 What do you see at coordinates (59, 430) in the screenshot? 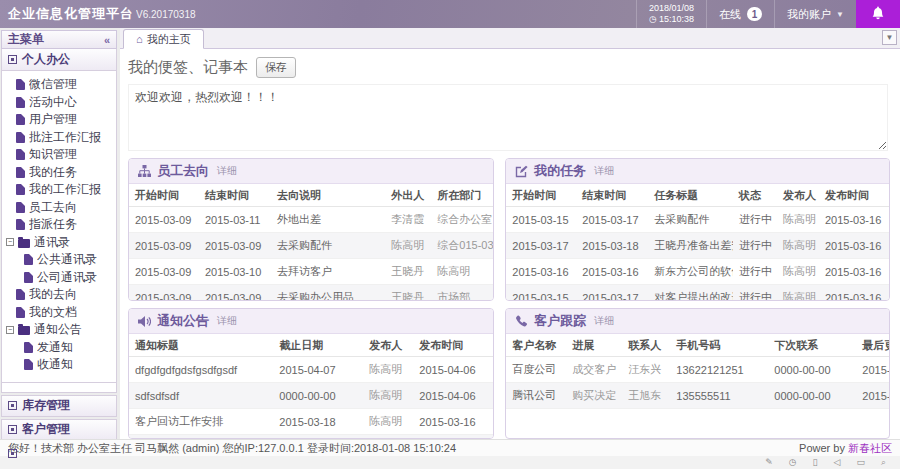
I see `sidebar-section-客户管理: 客户管理` at bounding box center [59, 430].